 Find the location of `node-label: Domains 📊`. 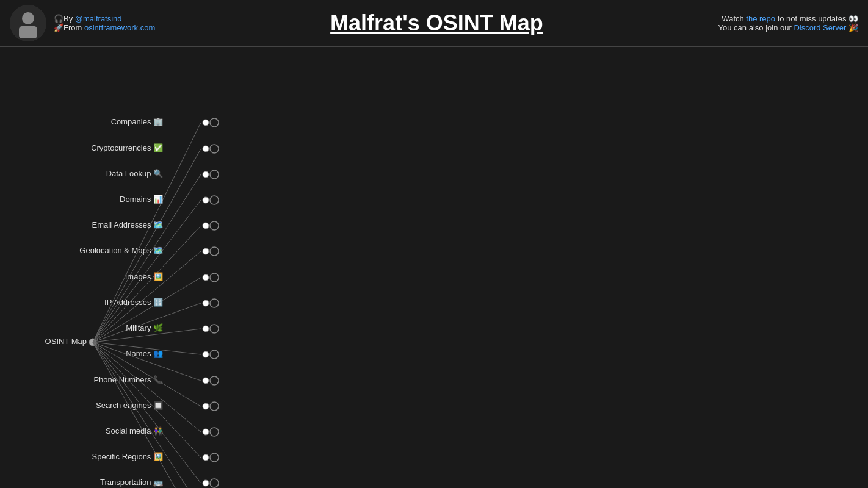

node-label: Domains 📊 is located at coordinates (142, 199).